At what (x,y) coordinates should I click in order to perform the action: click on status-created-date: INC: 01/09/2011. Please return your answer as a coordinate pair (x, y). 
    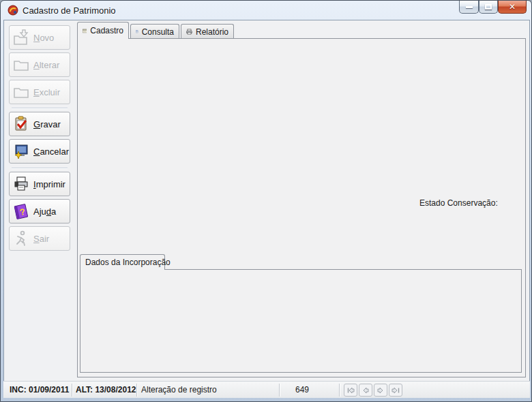
    Looking at the image, I should click on (40, 390).